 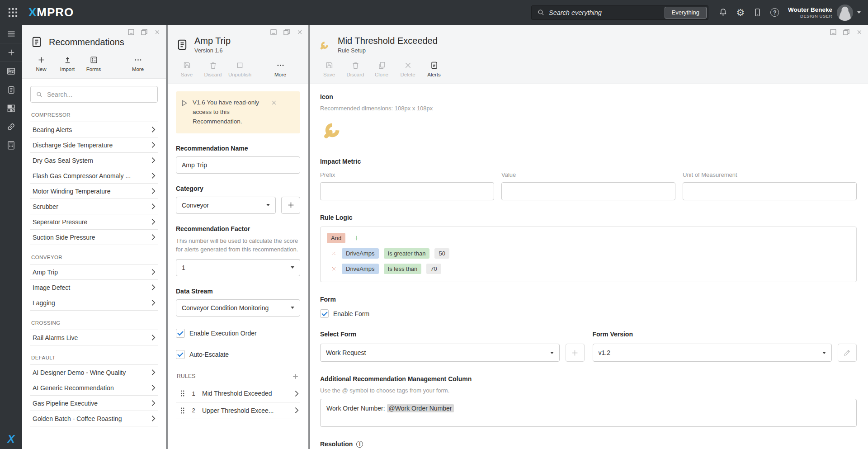 I want to click on data-stream-label: Data Stream, so click(x=238, y=291).